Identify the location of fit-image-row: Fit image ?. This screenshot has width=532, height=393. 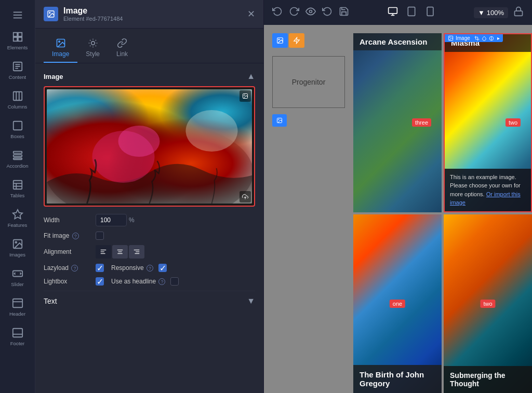
(150, 236).